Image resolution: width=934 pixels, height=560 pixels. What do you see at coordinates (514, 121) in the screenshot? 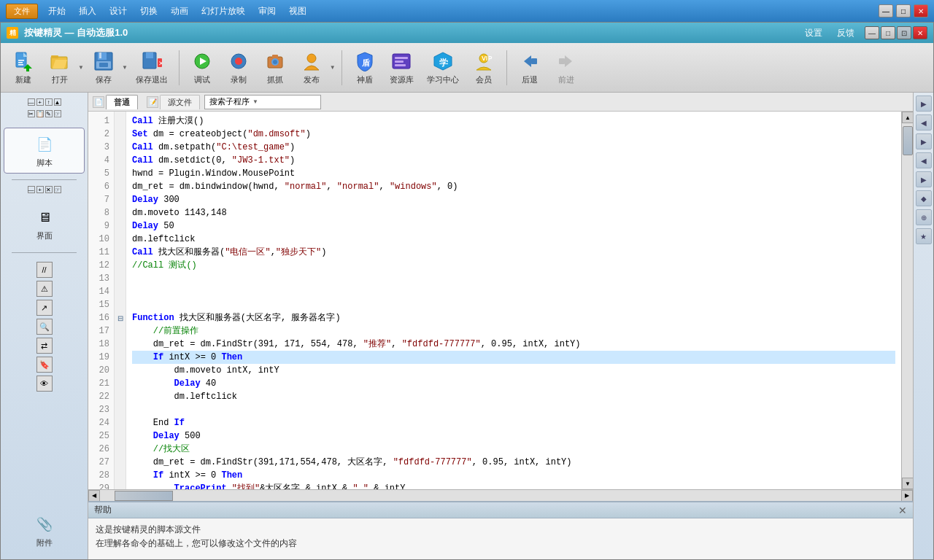
I see `code-line-1: Call 注册大漠()` at bounding box center [514, 121].